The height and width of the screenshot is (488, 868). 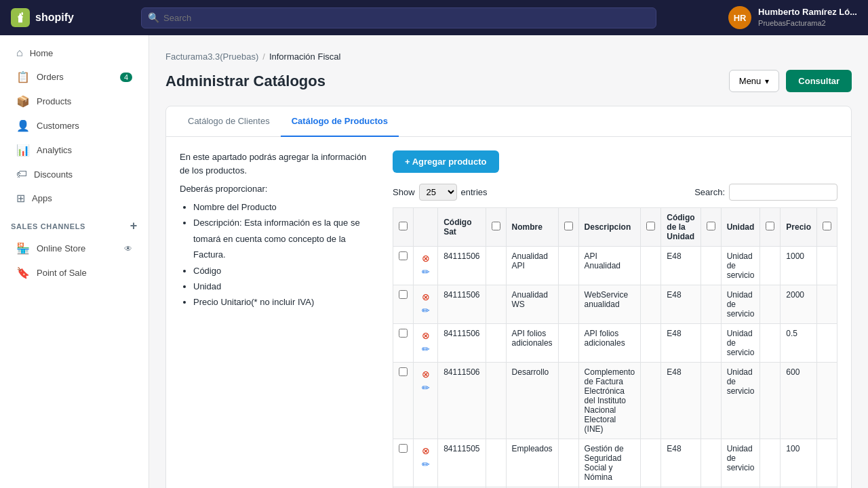 I want to click on sidebar-item-label: Customers, so click(x=58, y=126).